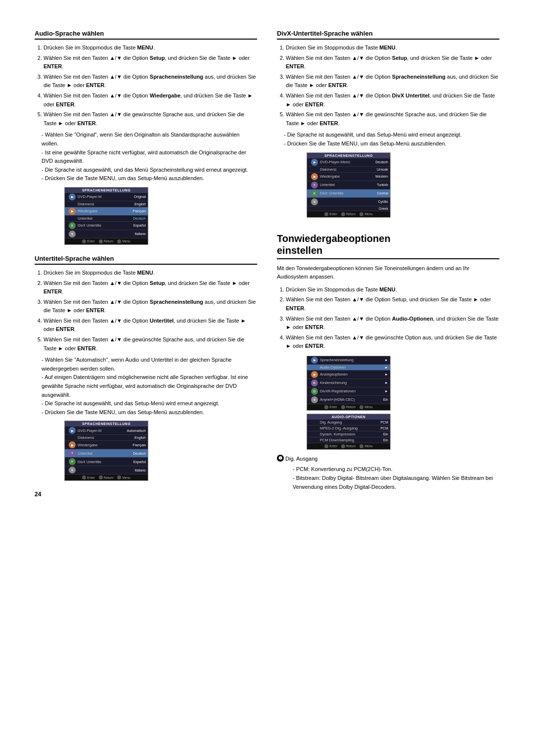 This screenshot has width=534, height=756. What do you see at coordinates (106, 212) in the screenshot?
I see `screen-row-3-highlighted: ▶ Wiedergabe Français` at bounding box center [106, 212].